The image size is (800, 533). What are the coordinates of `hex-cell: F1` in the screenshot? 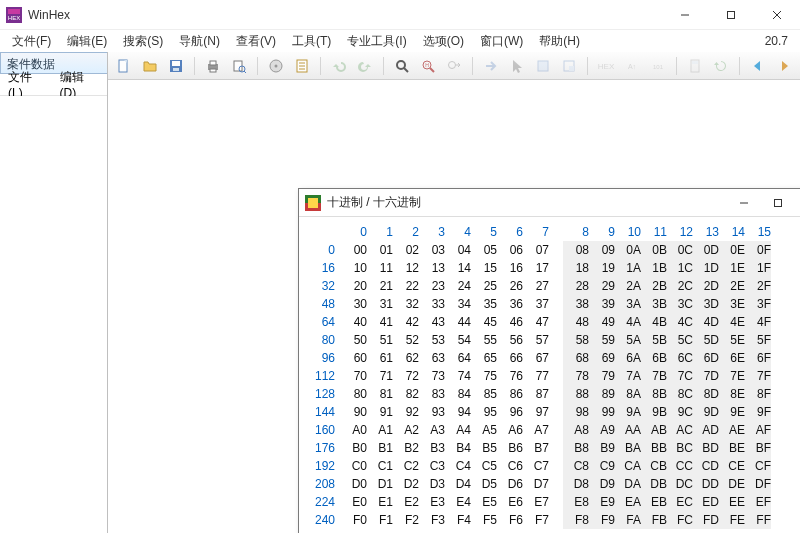 It's located at (380, 520).